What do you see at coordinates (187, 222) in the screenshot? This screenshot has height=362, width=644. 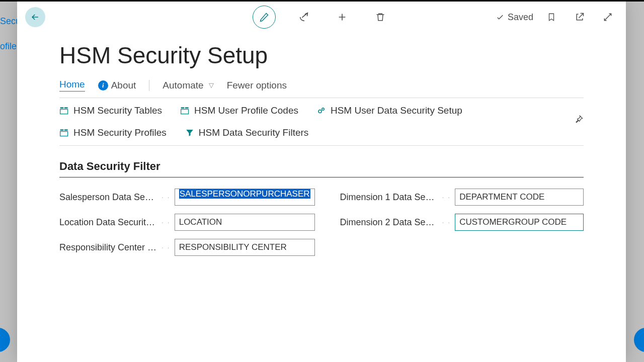 I see `field-location: Location Data Securit… · ·` at bounding box center [187, 222].